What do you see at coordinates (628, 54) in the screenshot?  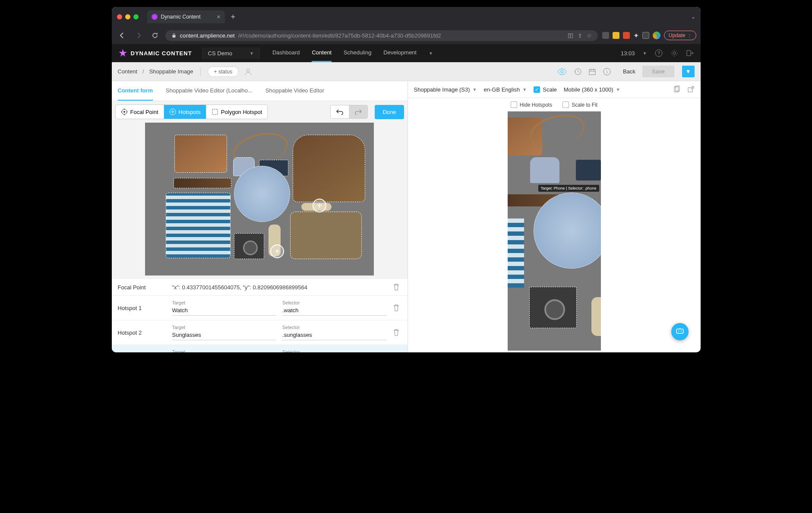 I see `header-time: 13:03` at bounding box center [628, 54].